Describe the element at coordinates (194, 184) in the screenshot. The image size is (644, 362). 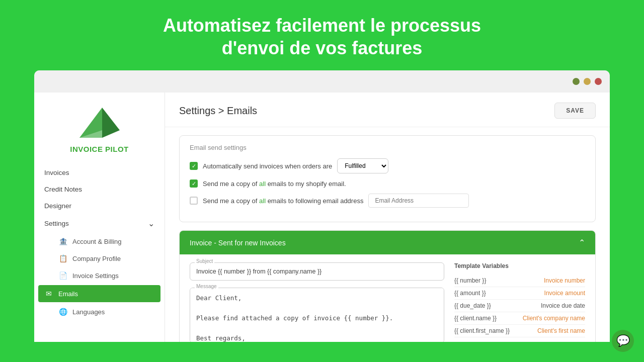
I see `checkbox-copy-shopify: ✓` at that location.